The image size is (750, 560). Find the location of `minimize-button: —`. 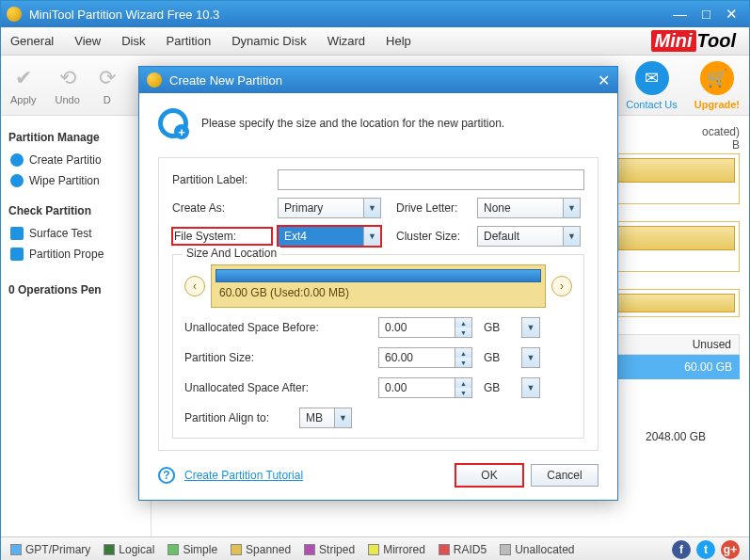

minimize-button: — is located at coordinates (679, 14).